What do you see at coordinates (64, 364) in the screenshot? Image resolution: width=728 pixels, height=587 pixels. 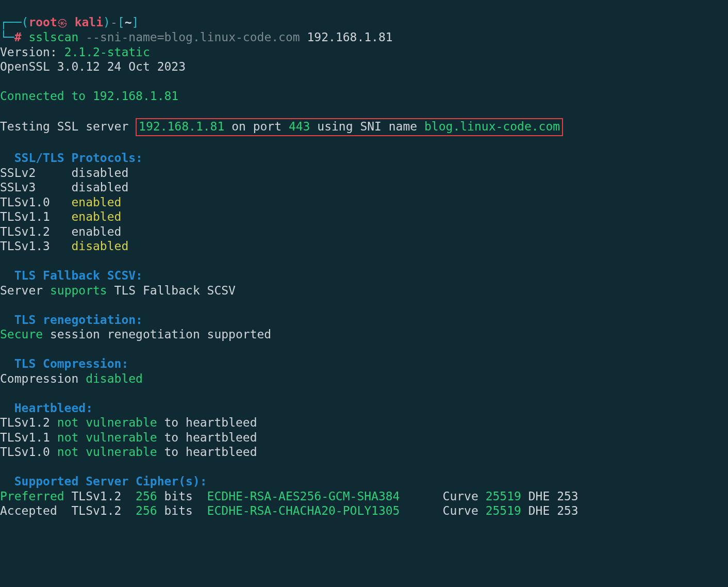 I see `section-compression: TLS Compression:` at bounding box center [64, 364].